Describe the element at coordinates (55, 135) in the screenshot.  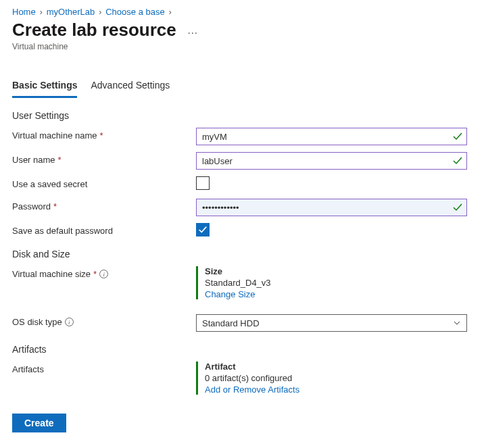
I see `label-vm-name: Virtual machine name` at that location.